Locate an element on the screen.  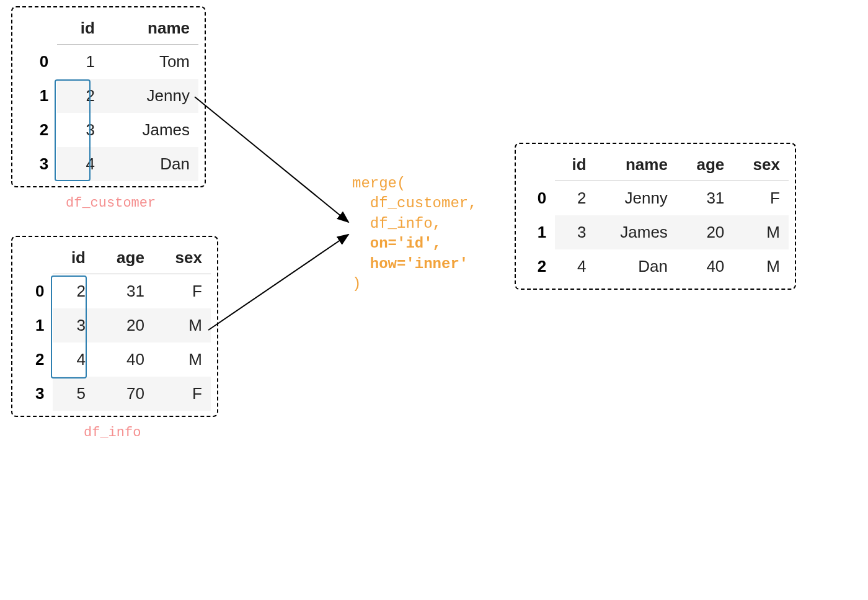
code-line: df_customer, is located at coordinates (415, 204).